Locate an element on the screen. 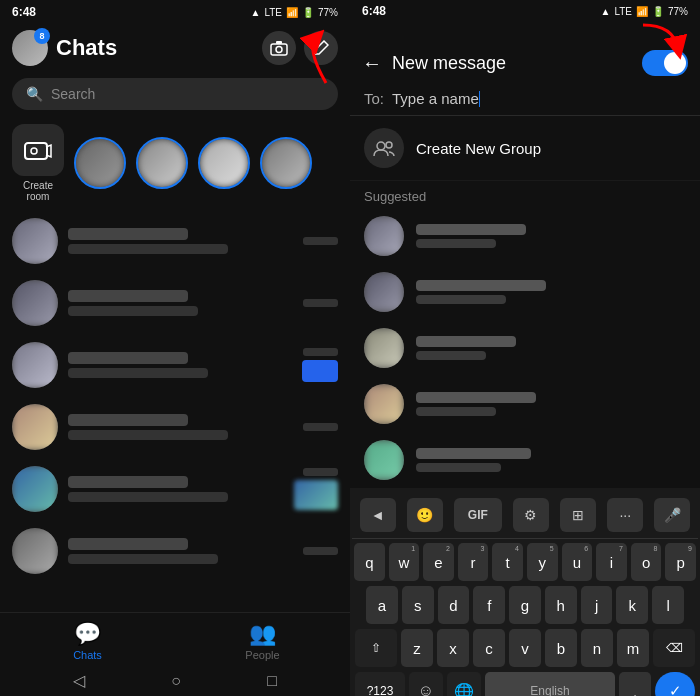  user-avatar-container: 8 is located at coordinates (30, 48).